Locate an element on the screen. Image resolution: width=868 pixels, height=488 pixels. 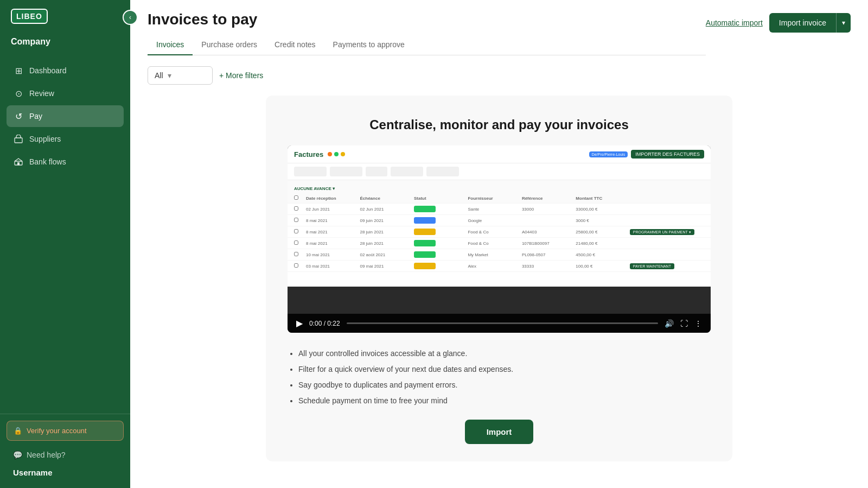
video-time: 0:00 / 0:22 is located at coordinates (324, 324).